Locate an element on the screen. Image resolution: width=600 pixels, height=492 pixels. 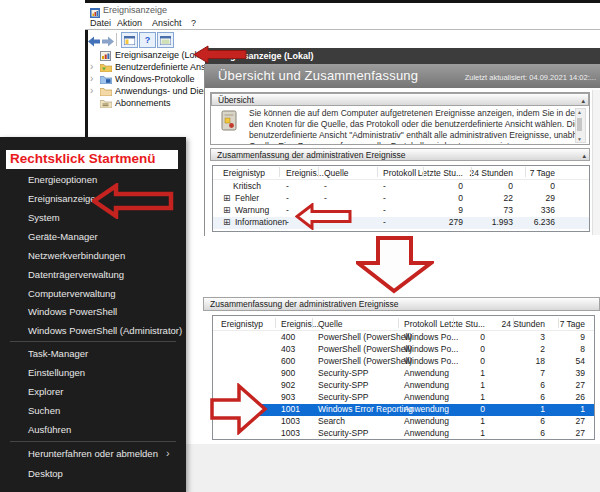
console-tree: Ereignisanzeige (Lokal) › Benutzerdefini… is located at coordinates (146, 92).